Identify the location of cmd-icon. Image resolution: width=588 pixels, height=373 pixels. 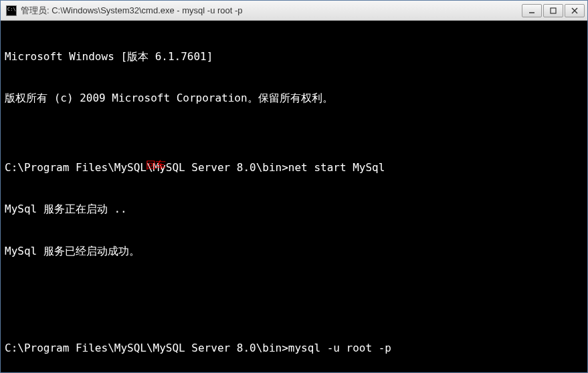
(11, 11).